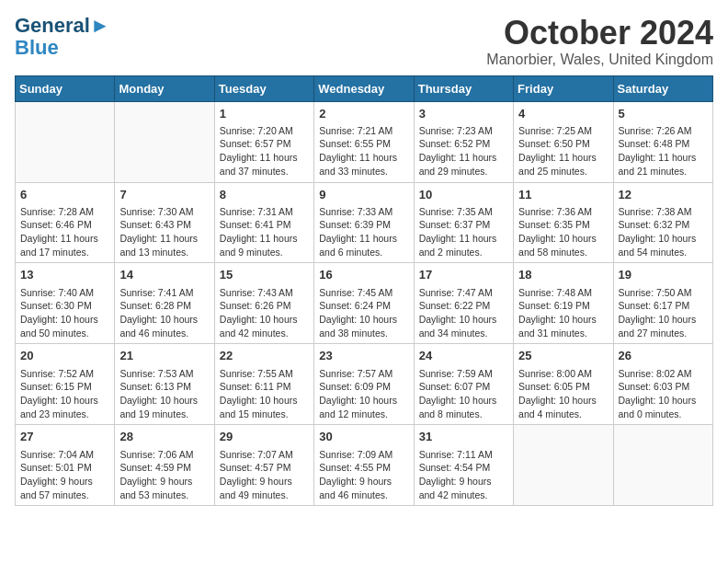  What do you see at coordinates (364, 304) in the screenshot?
I see `calendar-cell: 16Sunrise: 7:45 AM Sunset: 6:24 PM Dayli…` at bounding box center [364, 304].